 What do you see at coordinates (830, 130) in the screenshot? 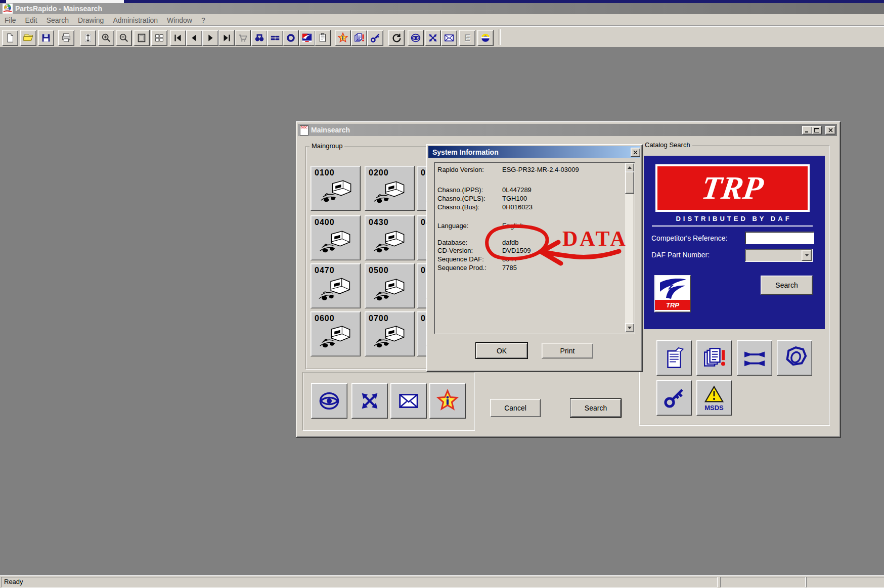
I see `close-button` at bounding box center [830, 130].